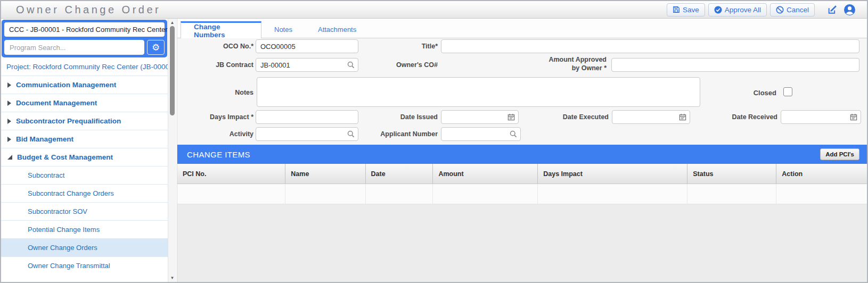 This screenshot has height=283, width=868. Describe the element at coordinates (88, 30) in the screenshot. I see `company-selector-value: CCC - JB-00001 - Rockford Community Rec …` at that location.